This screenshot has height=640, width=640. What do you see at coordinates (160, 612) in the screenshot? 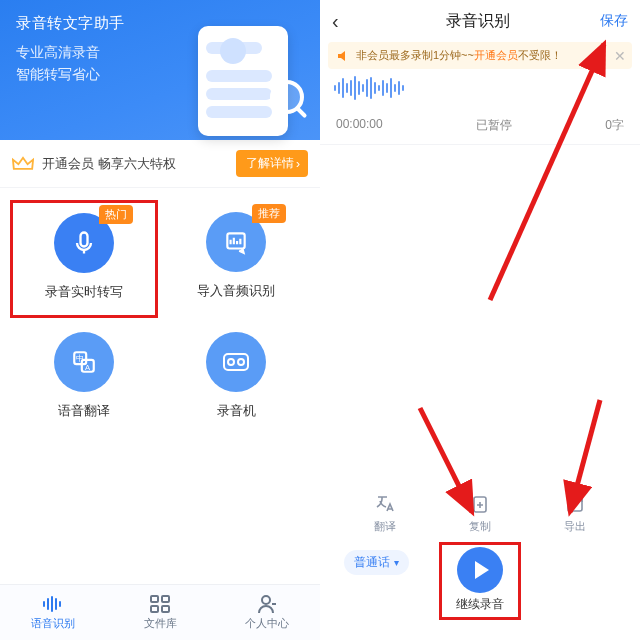
I see `bottom-tabbar: 语音识别 文件库 个人中心` at bounding box center [160, 612].